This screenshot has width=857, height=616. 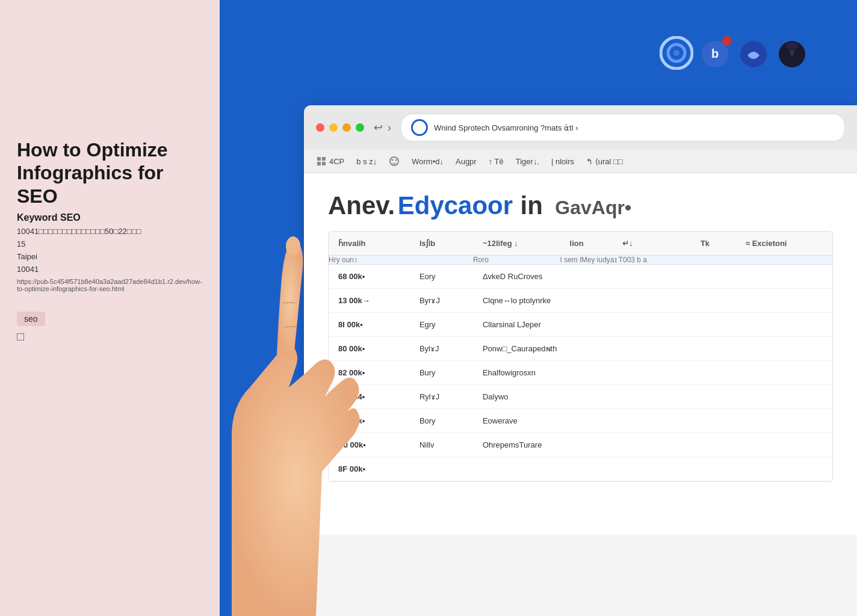 What do you see at coordinates (442, 301) in the screenshot?
I see `cell-col1-1: ByrɤJ` at bounding box center [442, 301].